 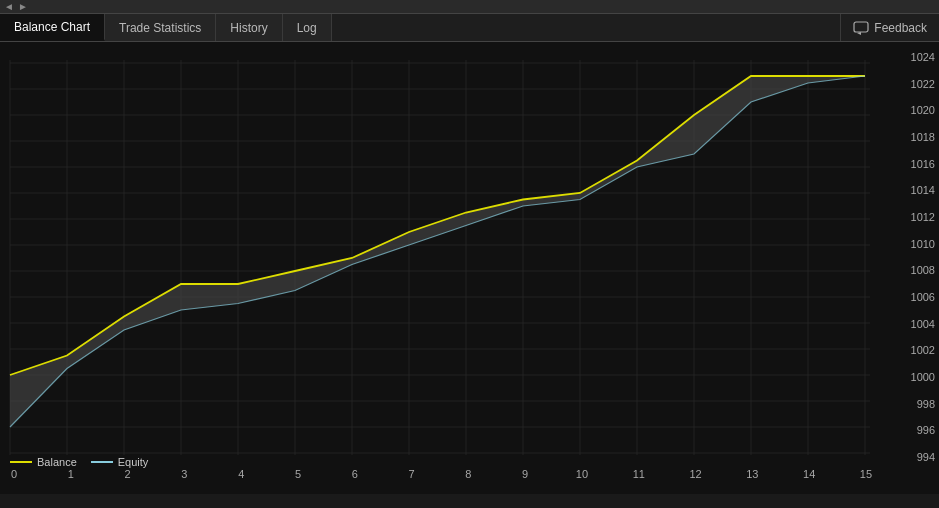 I want to click on legend-balance: Balance, so click(x=44, y=462).